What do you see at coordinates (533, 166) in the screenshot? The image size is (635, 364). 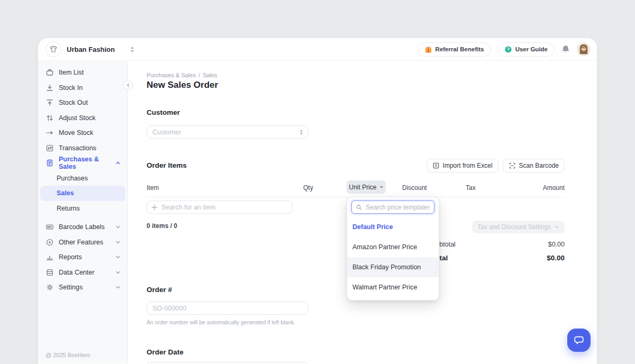 I see `scan-barcode-button: Scan Barcode` at bounding box center [533, 166].